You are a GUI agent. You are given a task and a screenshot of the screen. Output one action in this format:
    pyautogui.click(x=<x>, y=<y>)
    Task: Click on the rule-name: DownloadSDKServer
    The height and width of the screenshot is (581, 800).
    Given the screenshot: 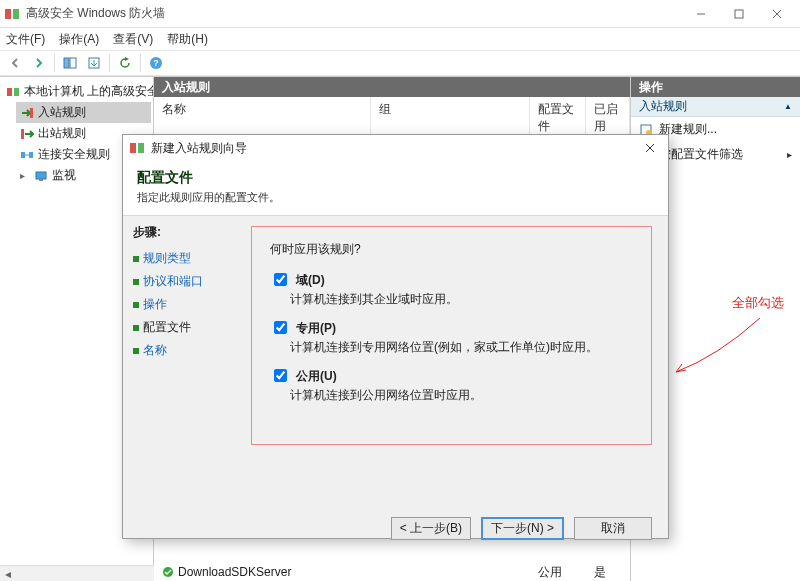 What is the action you would take?
    pyautogui.click(x=234, y=572)
    